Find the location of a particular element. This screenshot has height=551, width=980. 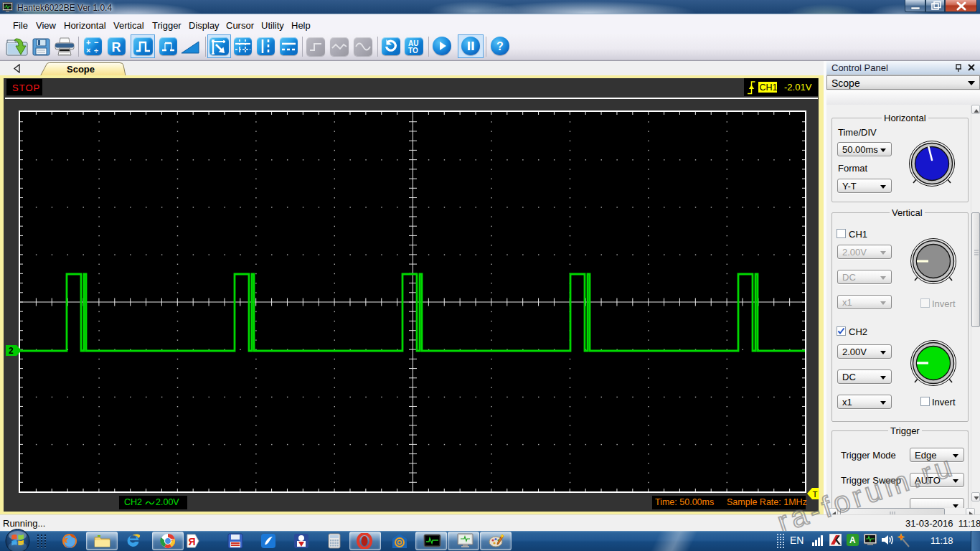

svg-text: A is located at coordinates (852, 540).